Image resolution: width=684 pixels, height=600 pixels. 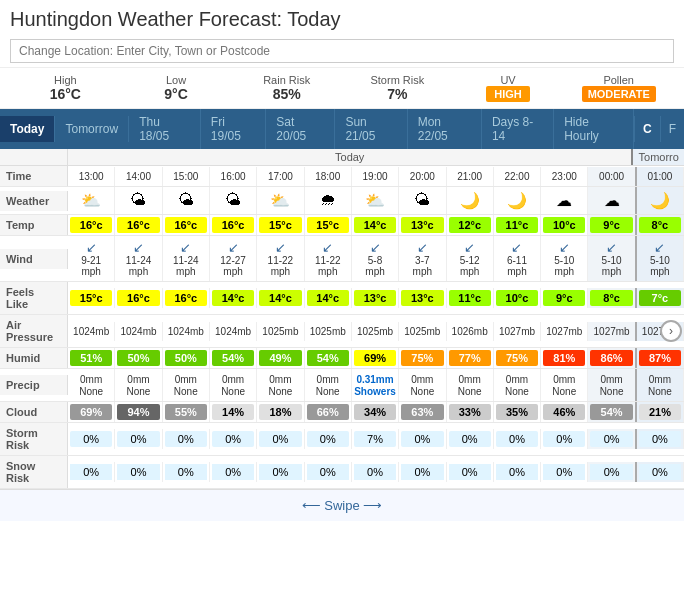 What do you see at coordinates (470, 258) in the screenshot?
I see `table-cell: ↙5-12mph` at bounding box center [470, 258].